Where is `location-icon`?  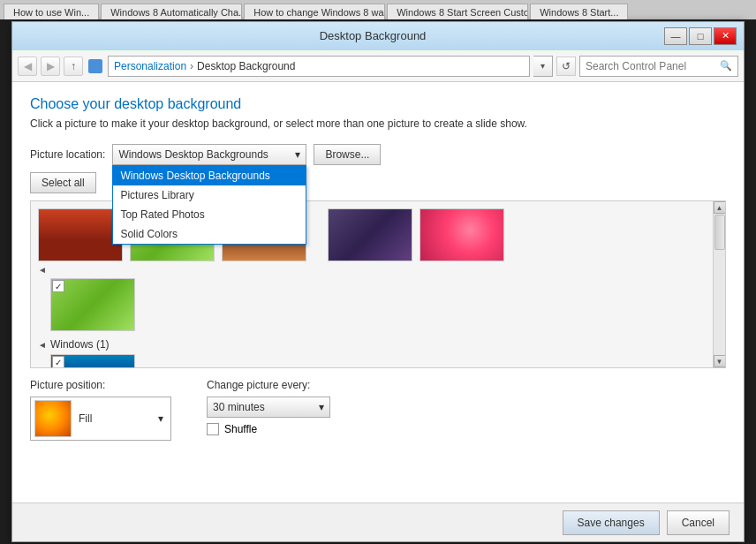
location-icon is located at coordinates (95, 66).